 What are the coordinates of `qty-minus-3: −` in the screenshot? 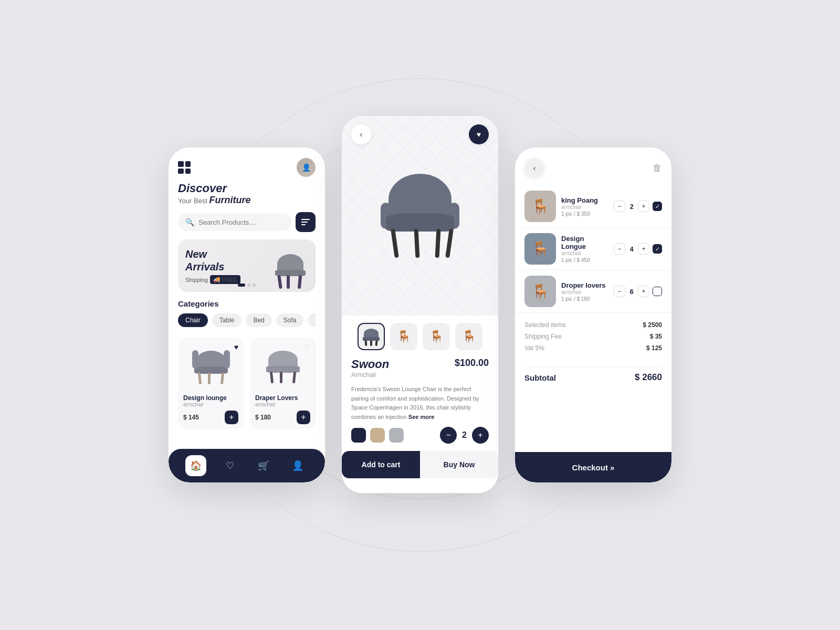 It's located at (620, 291).